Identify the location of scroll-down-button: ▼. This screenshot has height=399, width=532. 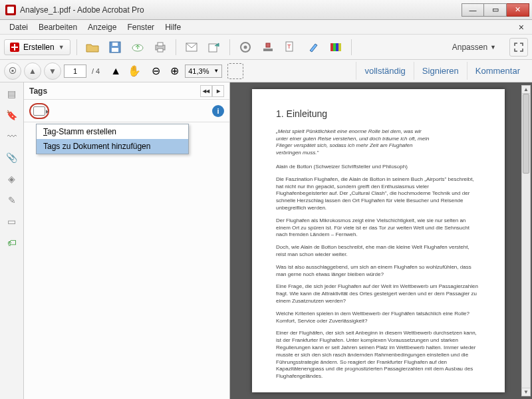
(526, 392).